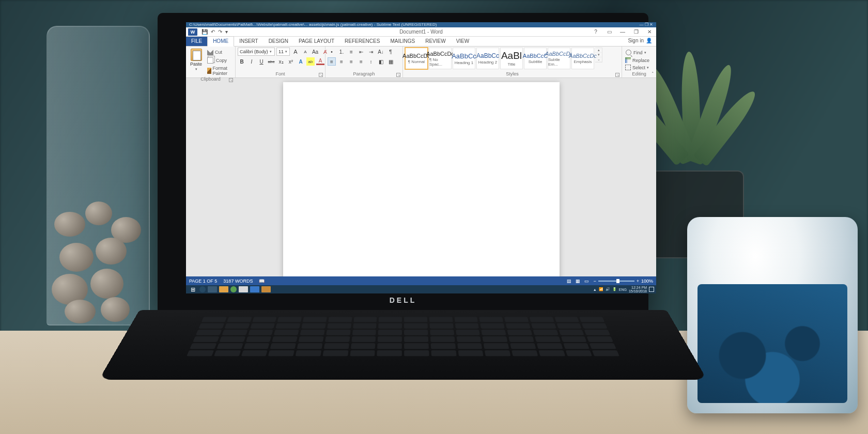 The height and width of the screenshot is (434, 868). What do you see at coordinates (616, 281) in the screenshot?
I see `zoom-slider` at bounding box center [616, 281].